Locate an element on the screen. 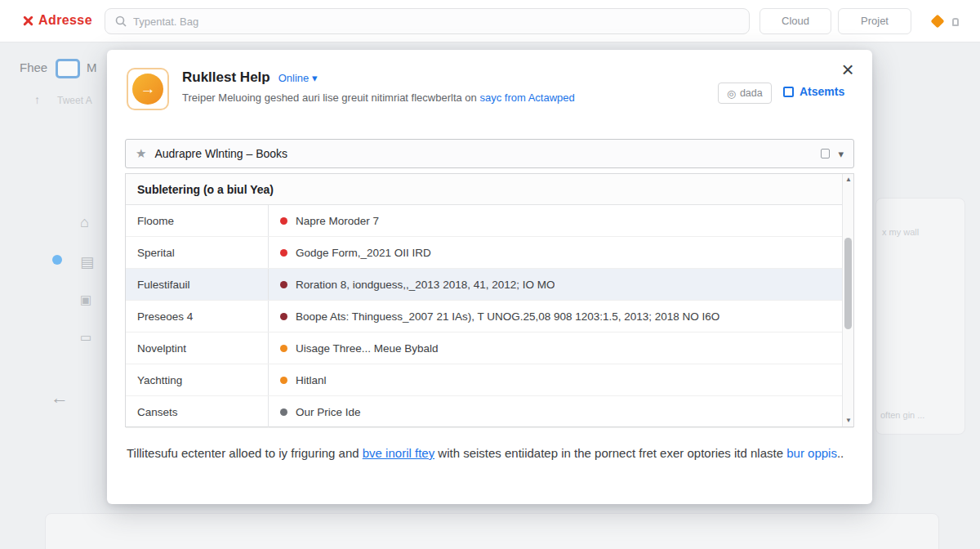 This screenshot has width=980, height=549. online-status-dropdown: Online ▾ is located at coordinates (298, 78).